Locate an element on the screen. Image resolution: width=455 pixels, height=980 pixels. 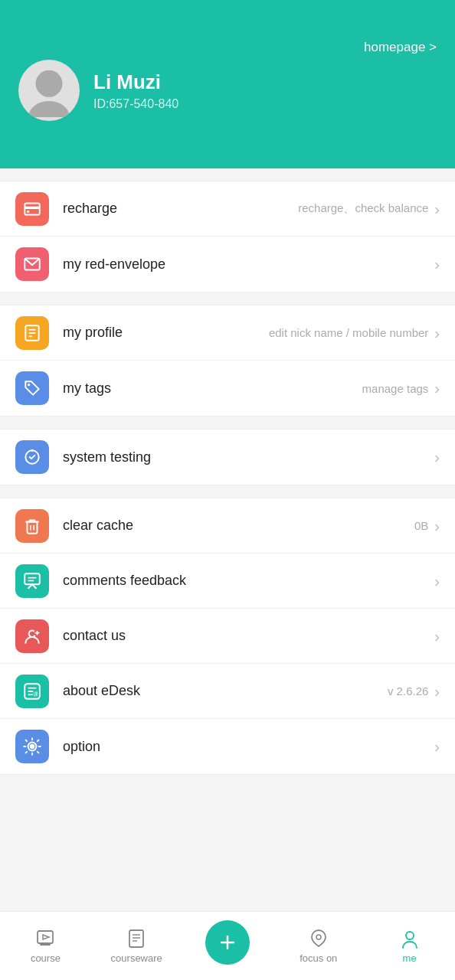
menu-item-red-envelope: my red-envelope › is located at coordinates (228, 264).